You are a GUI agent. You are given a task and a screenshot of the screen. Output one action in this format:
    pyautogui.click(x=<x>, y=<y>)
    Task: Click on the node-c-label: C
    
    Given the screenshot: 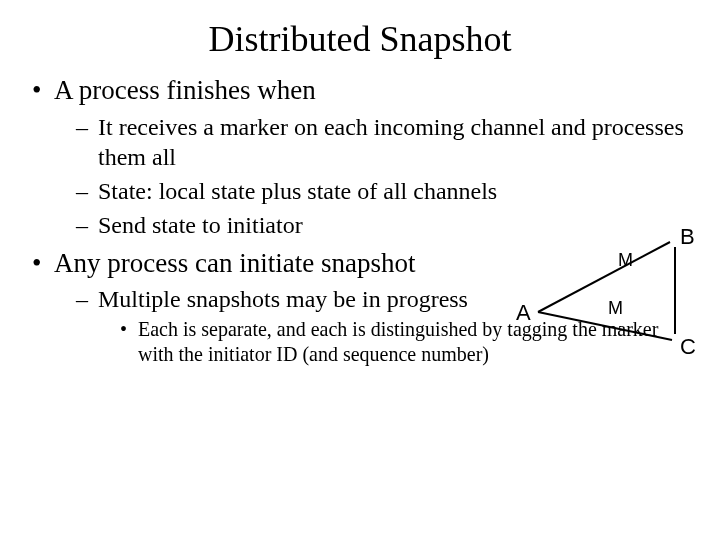 What is the action you would take?
    pyautogui.click(x=688, y=346)
    